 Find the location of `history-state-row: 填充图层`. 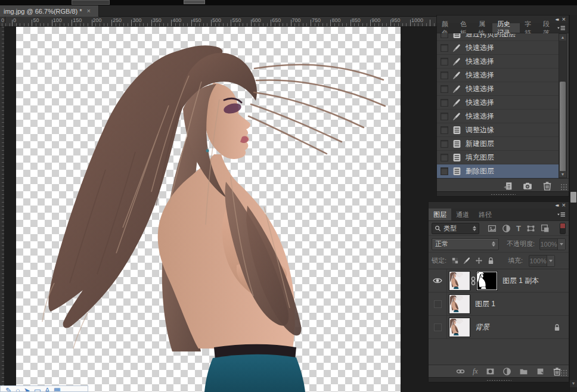

history-state-row: 填充图层 is located at coordinates (498, 157).